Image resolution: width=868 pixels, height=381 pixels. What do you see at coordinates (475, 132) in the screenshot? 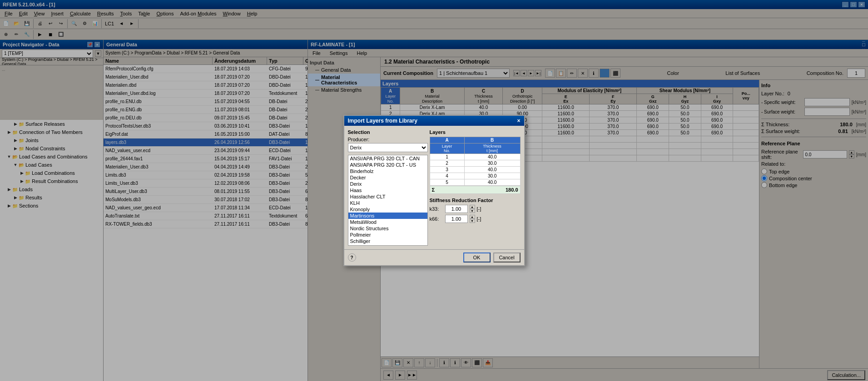
I see `dialog-layers-label: Layers` at bounding box center [475, 132].